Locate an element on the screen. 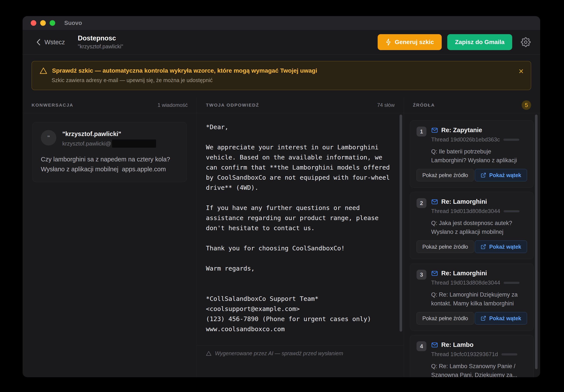 The height and width of the screenshot is (392, 564). sources-count-badge: 5 is located at coordinates (526, 105).